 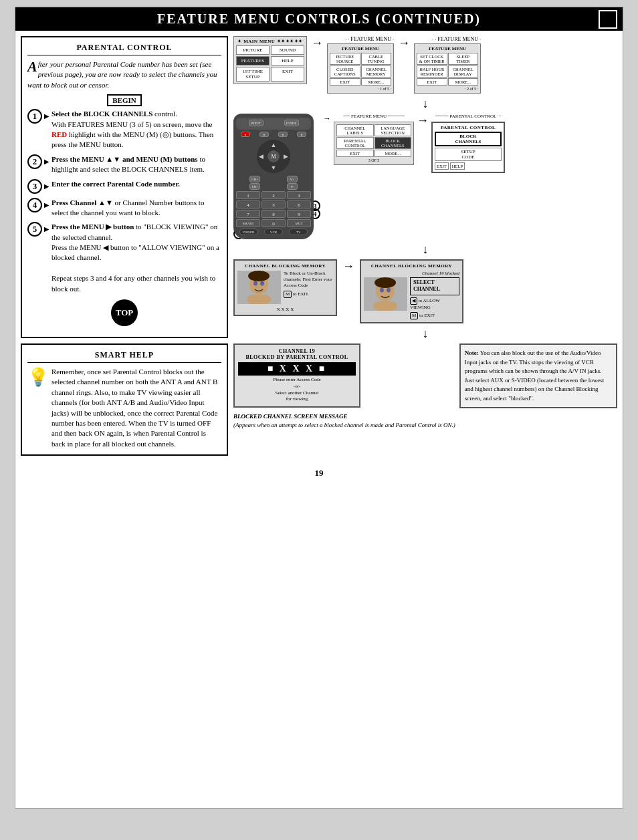 I want to click on step-1-text: Select the BLOCK CHANNELS control. With …, so click(x=136, y=130).